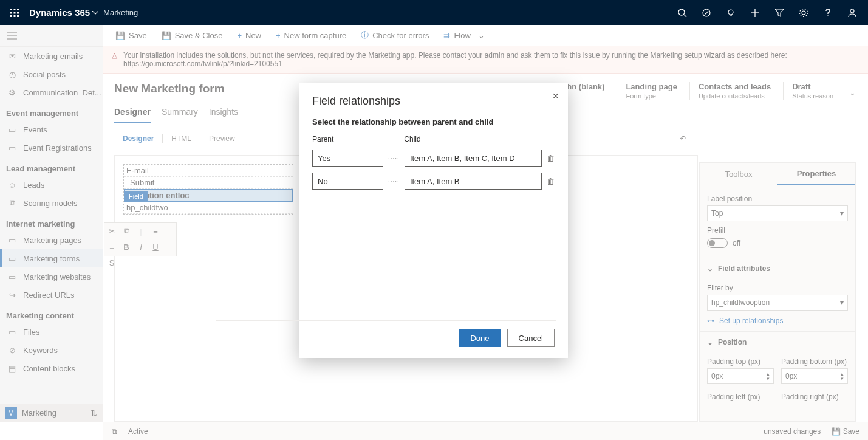 This screenshot has width=868, height=440. Describe the element at coordinates (434, 181) in the screenshot. I see `relationship-row: No ····· Item A, Item B 🗑` at that location.